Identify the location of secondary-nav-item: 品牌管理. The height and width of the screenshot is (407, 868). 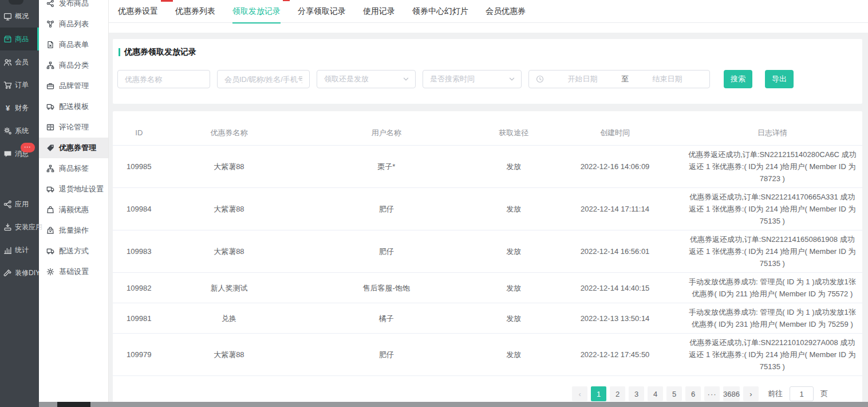
(73, 86).